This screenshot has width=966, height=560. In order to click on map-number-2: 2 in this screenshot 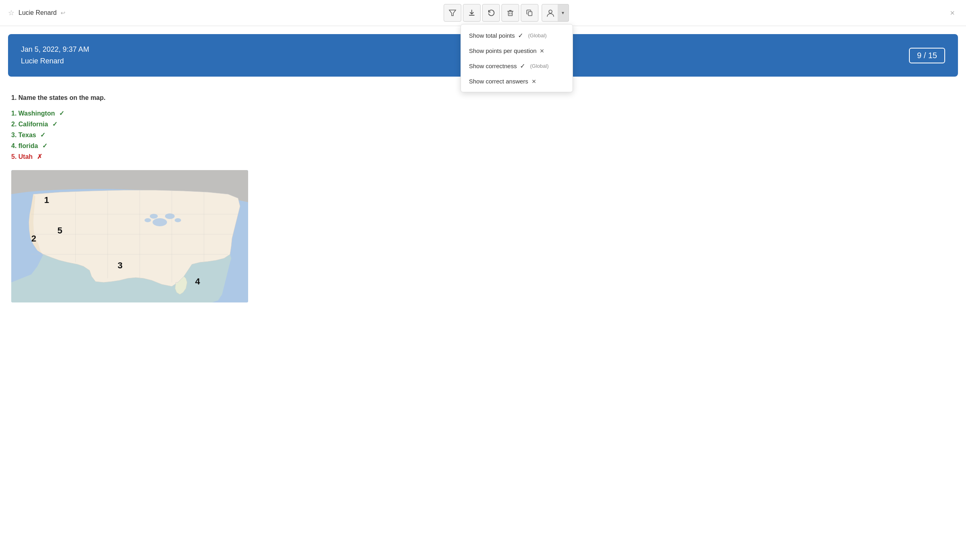, I will do `click(34, 238)`.